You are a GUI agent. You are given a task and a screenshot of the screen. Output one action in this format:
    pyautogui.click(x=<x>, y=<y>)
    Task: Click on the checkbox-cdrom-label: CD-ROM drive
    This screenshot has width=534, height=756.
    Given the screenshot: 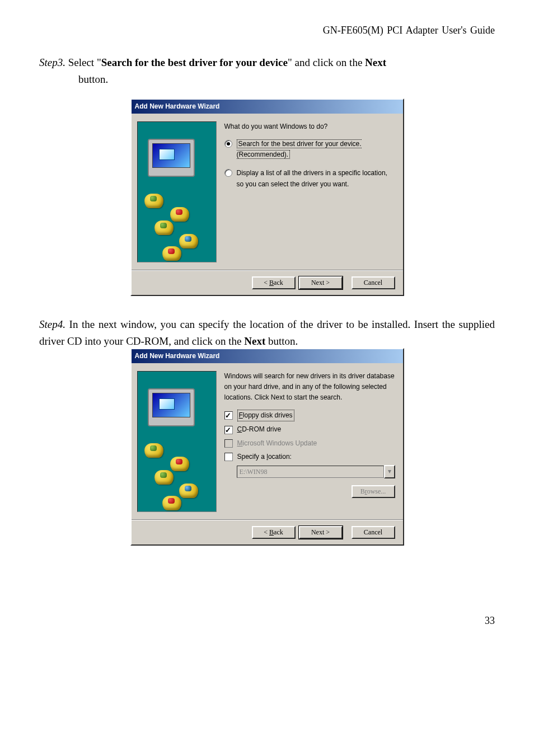 What is the action you would take?
    pyautogui.click(x=260, y=430)
    